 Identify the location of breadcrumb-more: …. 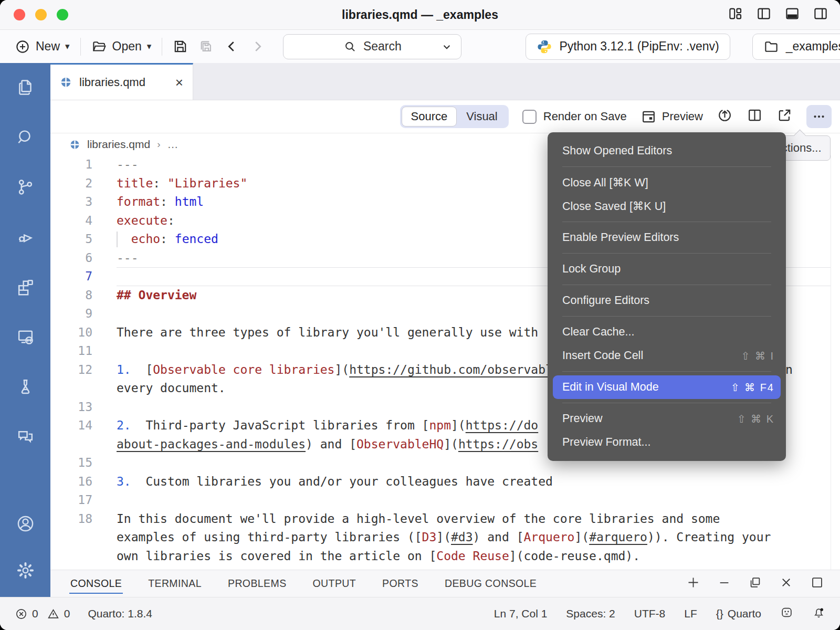
(173, 144).